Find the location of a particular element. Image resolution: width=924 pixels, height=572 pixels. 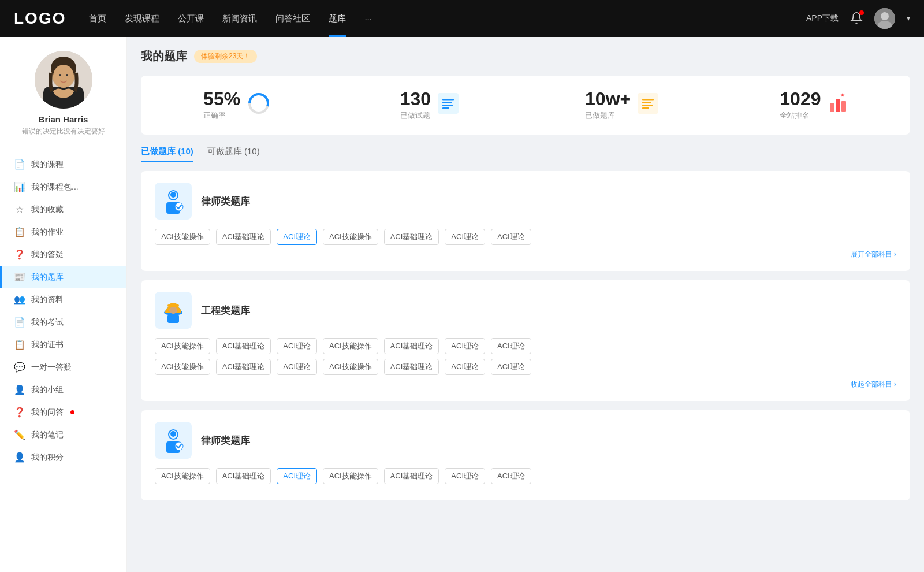

bank-3-name: 律师类题库 is located at coordinates (225, 440).